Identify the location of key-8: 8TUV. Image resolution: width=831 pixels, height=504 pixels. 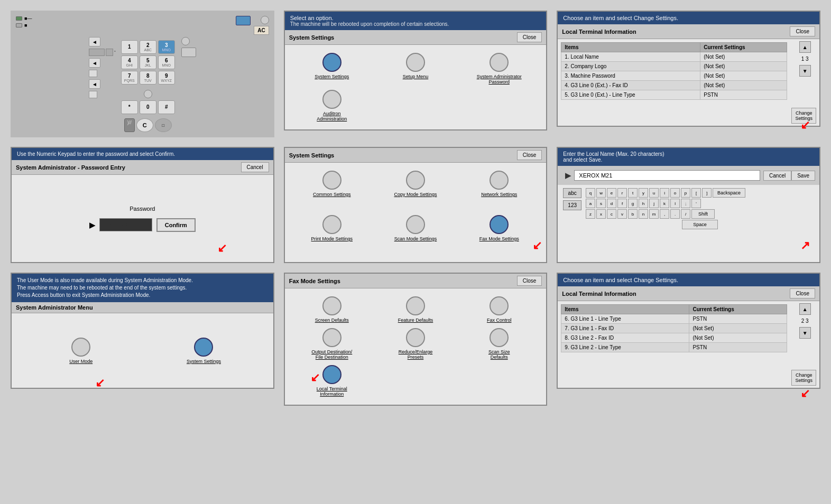
(148, 78).